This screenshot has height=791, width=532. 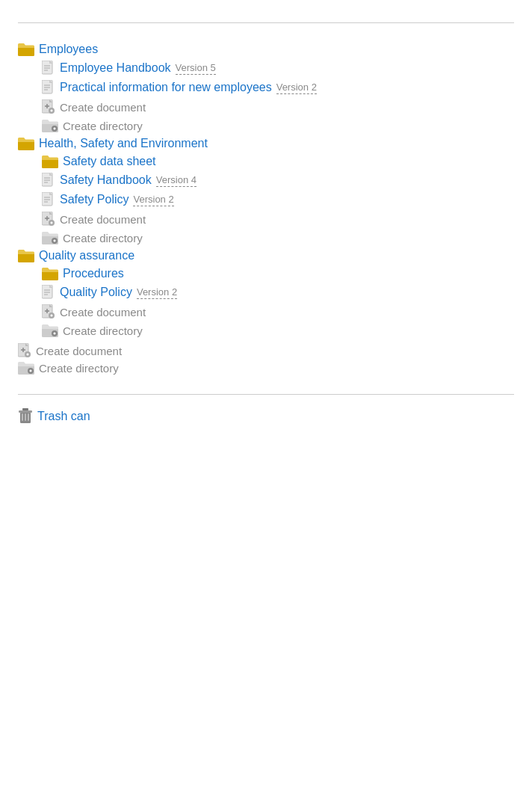 What do you see at coordinates (278, 180) in the screenshot?
I see `item-row-safety-handbook: Safety Handbook Version 4` at bounding box center [278, 180].